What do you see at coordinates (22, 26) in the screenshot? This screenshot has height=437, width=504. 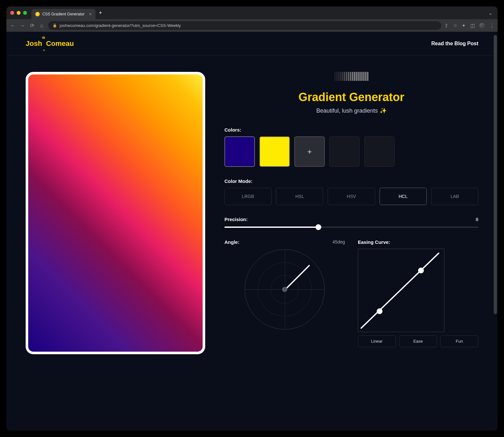 I see `forward-icon: →` at bounding box center [22, 26].